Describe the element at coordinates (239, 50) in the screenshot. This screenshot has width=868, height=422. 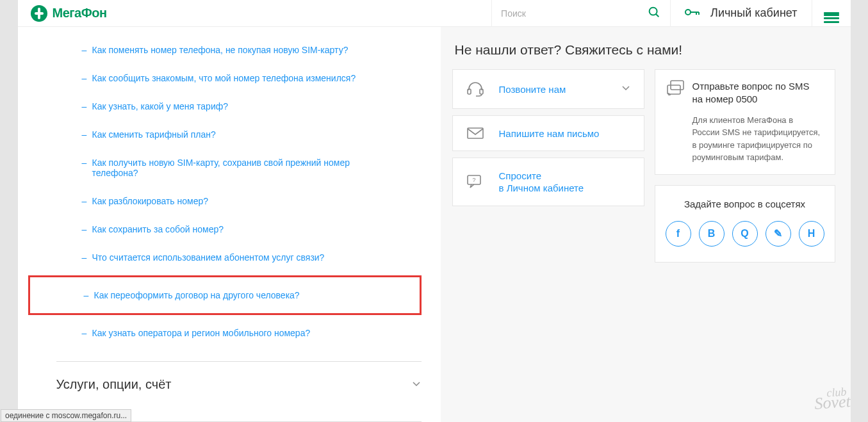
I see `faq-item: –Как поменять номер телефона, не покупая…` at that location.